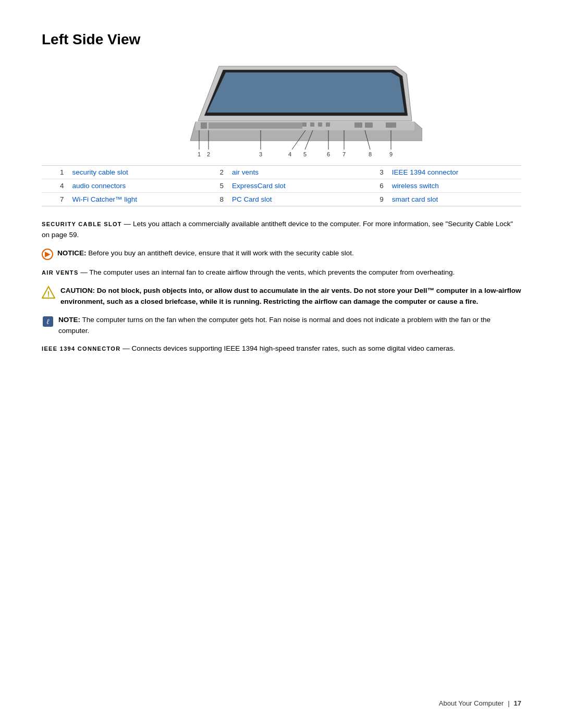  What do you see at coordinates (374, 186) in the screenshot?
I see `component-num-6: 6` at bounding box center [374, 186].